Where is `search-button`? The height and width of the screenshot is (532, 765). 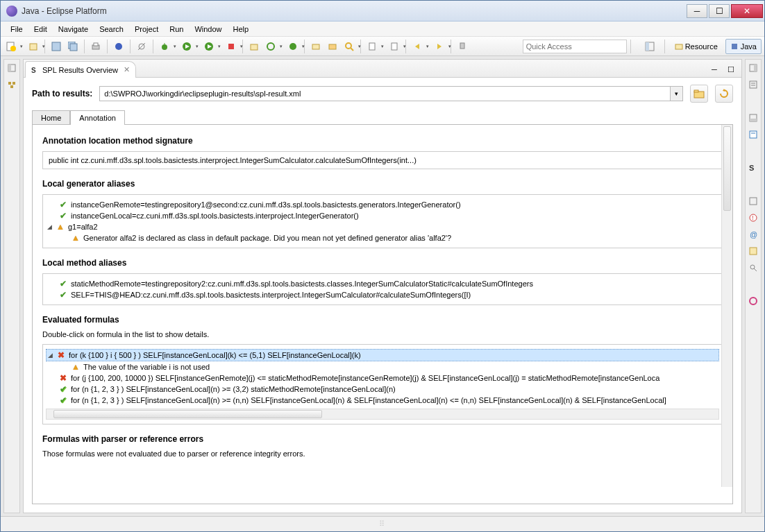
search-button is located at coordinates (349, 46).